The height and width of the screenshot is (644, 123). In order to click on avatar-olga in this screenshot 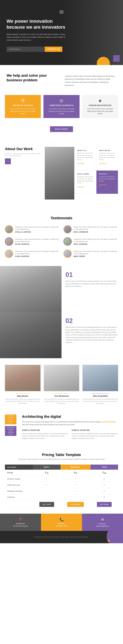, I will do `click(9, 242)`.